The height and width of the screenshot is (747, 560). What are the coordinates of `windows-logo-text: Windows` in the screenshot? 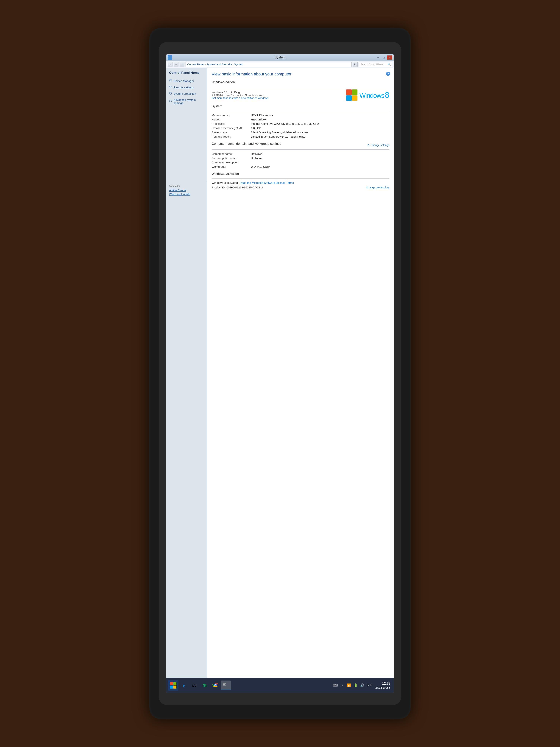 It's located at (372, 96).